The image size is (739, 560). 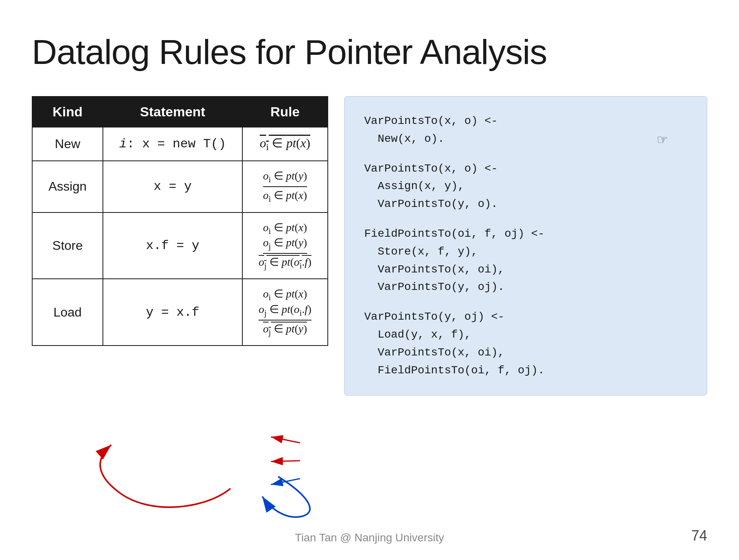 I want to click on header-kind: Kind, so click(x=68, y=112).